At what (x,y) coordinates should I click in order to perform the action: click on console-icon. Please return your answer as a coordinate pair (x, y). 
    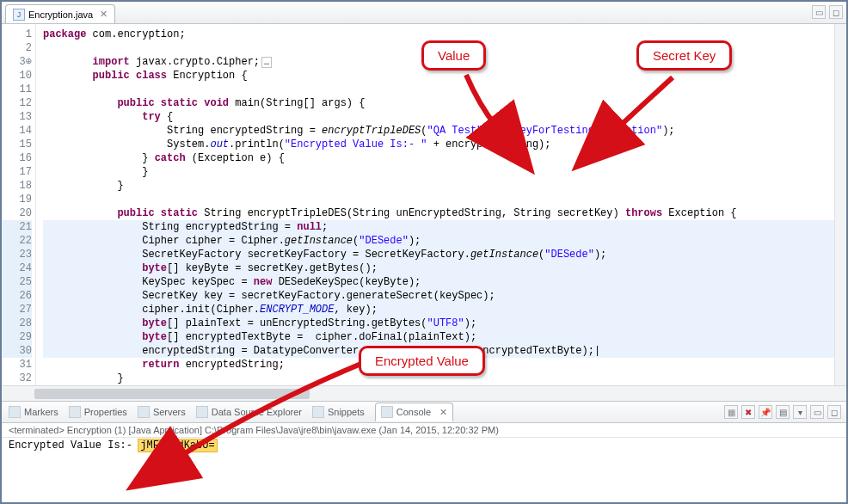
    Looking at the image, I should click on (387, 412).